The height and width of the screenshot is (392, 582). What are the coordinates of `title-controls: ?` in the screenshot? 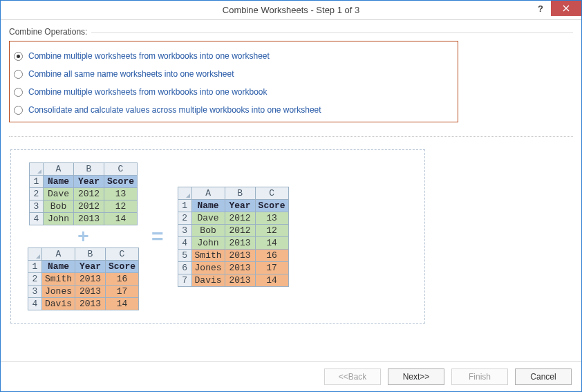 It's located at (556, 10).